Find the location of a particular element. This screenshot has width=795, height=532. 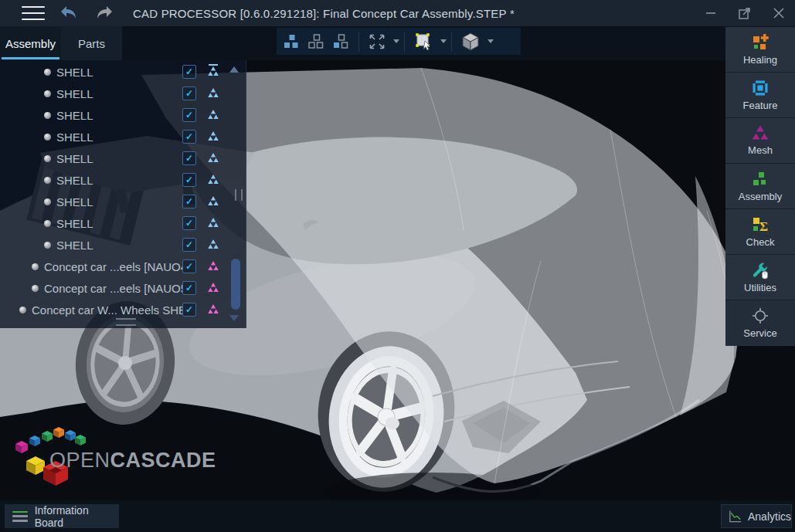

sidebar-item-label: Assembly is located at coordinates (760, 196).